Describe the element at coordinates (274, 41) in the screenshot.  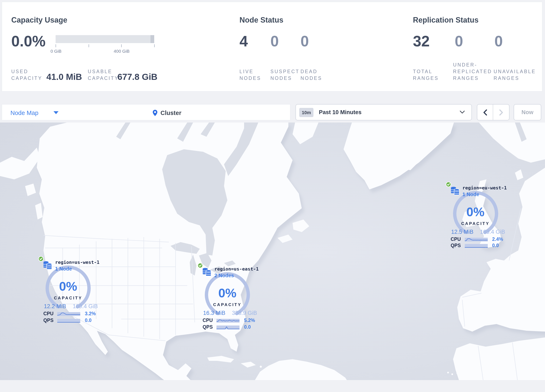
I see `suspect-nodes-count: 0` at that location.